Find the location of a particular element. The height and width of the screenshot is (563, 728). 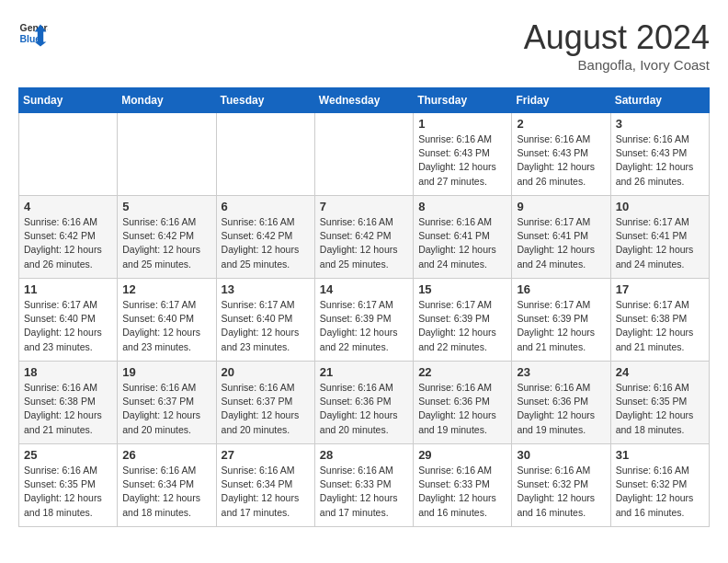

calendar-cell: 8Sunrise: 6:16 AMSunset: 6:41 PMDaylight… is located at coordinates (463, 237).